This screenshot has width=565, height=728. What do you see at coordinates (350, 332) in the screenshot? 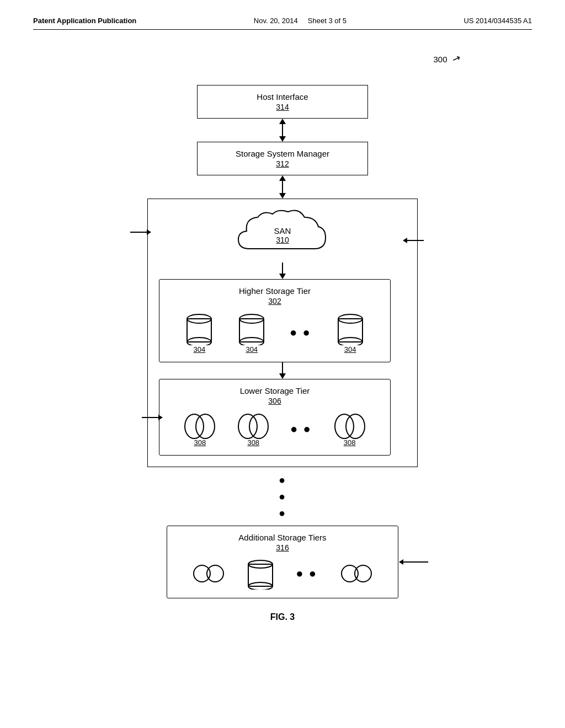
I see `cylinder-icon-3: 304` at bounding box center [350, 332].